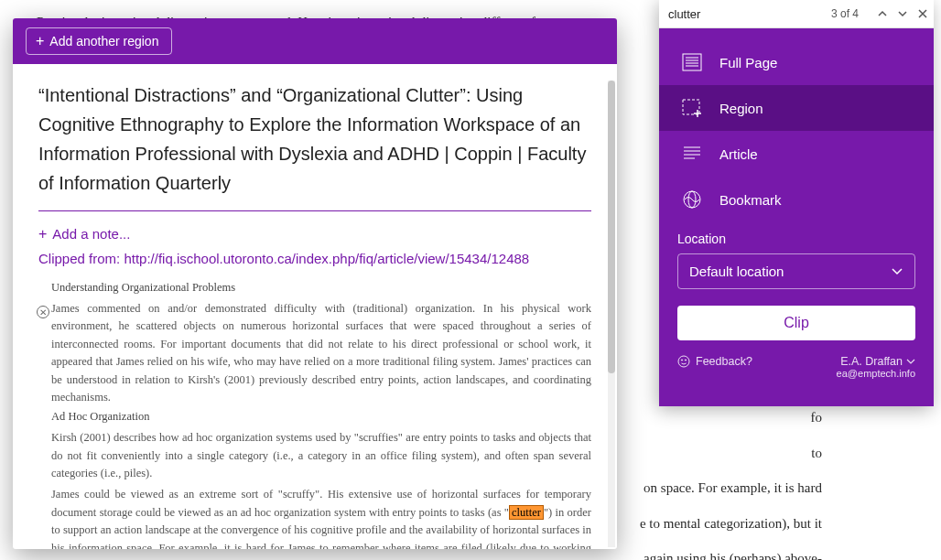 The width and height of the screenshot is (941, 560). I want to click on add-note-link: + Add a note..., so click(315, 234).